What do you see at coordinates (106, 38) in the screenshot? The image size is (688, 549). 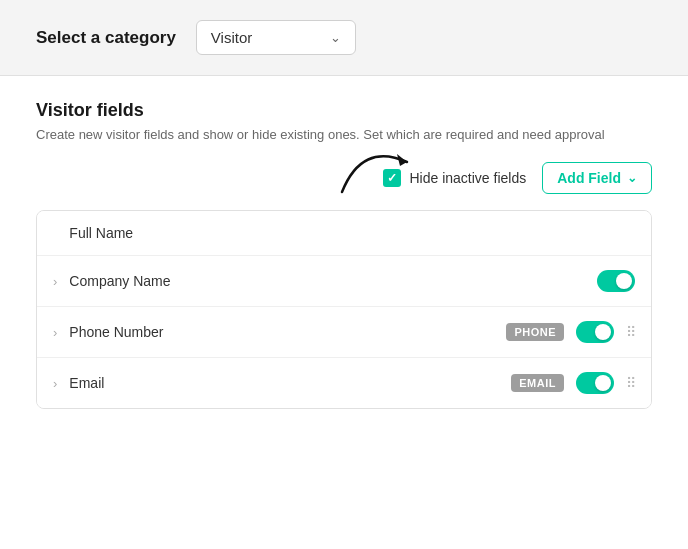 I see `category-label: Select a category` at bounding box center [106, 38].